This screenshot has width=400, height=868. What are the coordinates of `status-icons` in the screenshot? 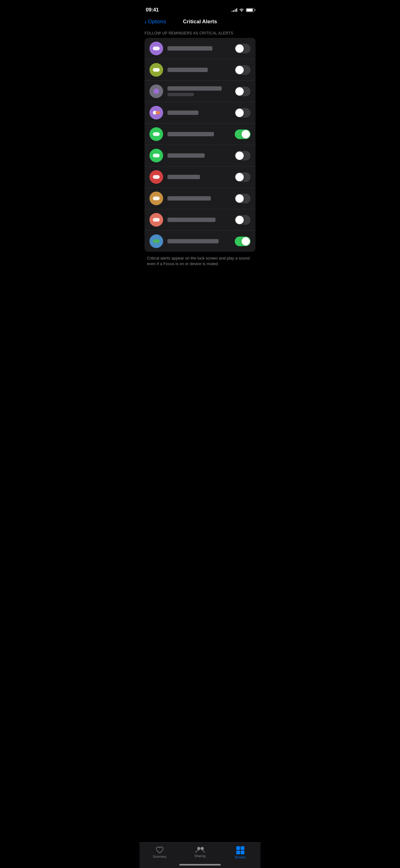 It's located at (243, 10).